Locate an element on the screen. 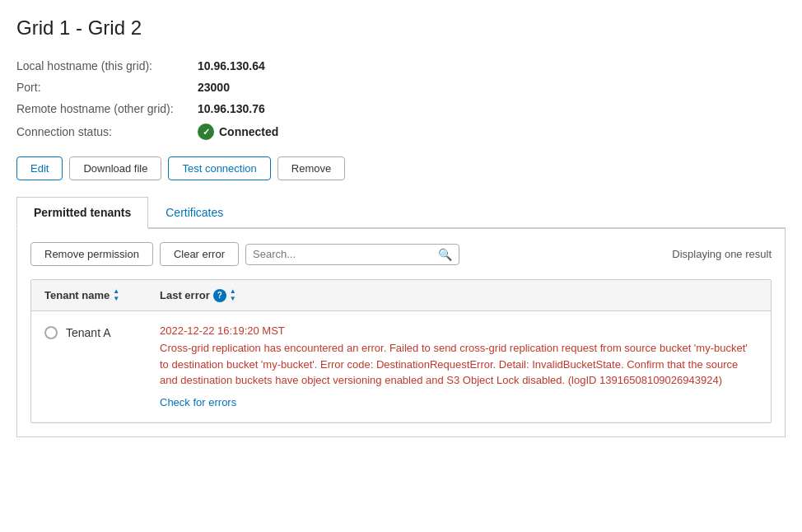  error-timestamp: 2022-12-22 16:19:20 MST is located at coordinates (459, 331).